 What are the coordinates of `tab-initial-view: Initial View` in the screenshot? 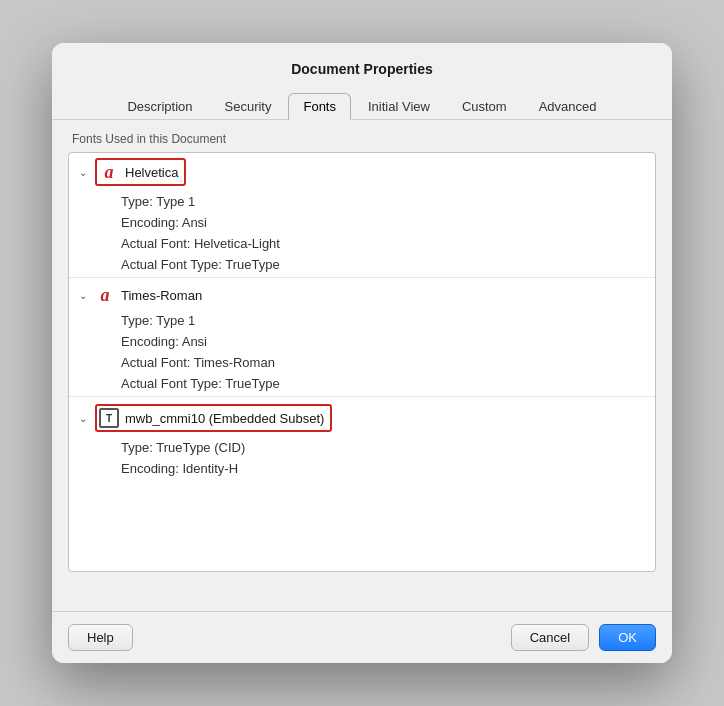 It's located at (399, 106).